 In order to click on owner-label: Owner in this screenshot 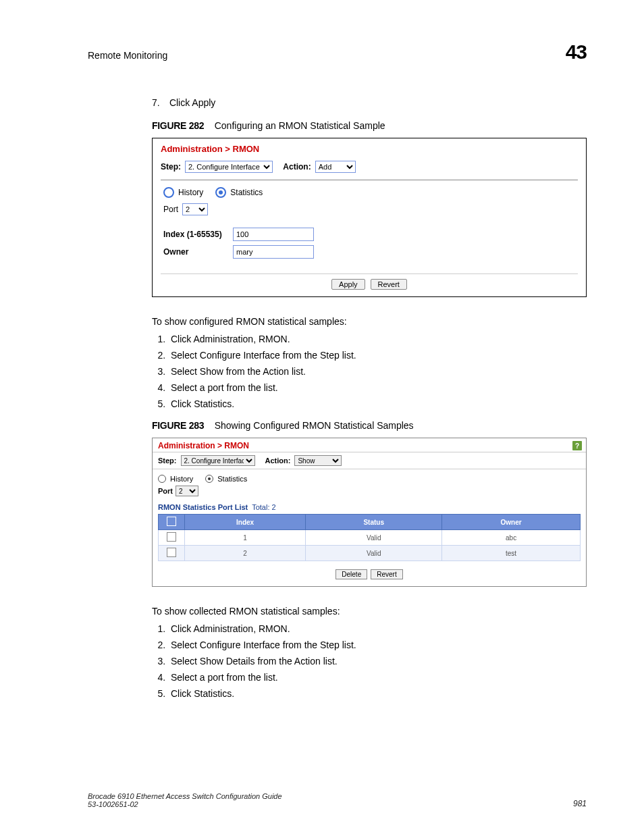, I will do `click(196, 252)`.